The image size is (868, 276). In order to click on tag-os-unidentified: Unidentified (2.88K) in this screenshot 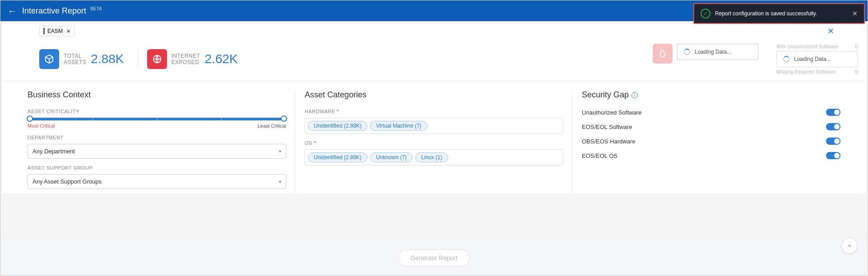, I will do `click(338, 157)`.